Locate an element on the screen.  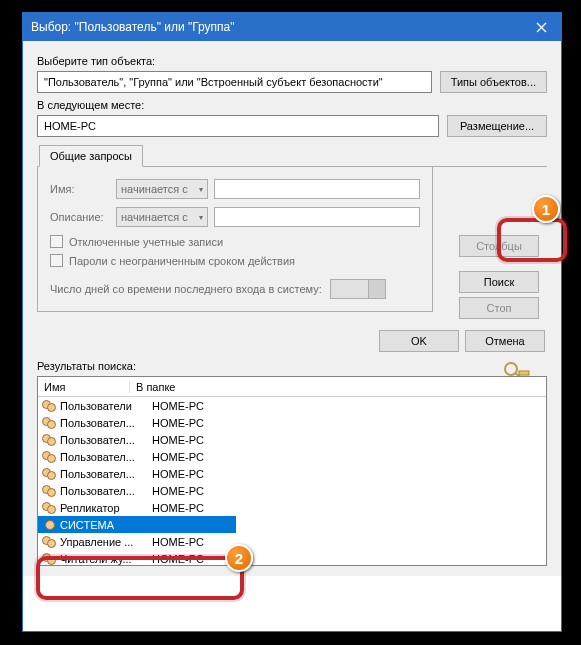
desc-match-select: начинается с ▾ is located at coordinates (162, 217).